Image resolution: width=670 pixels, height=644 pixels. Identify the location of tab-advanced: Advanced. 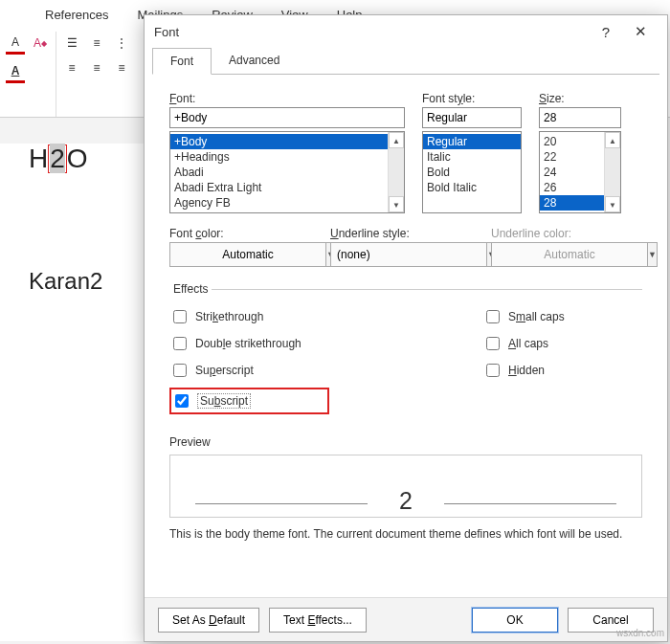
(255, 61).